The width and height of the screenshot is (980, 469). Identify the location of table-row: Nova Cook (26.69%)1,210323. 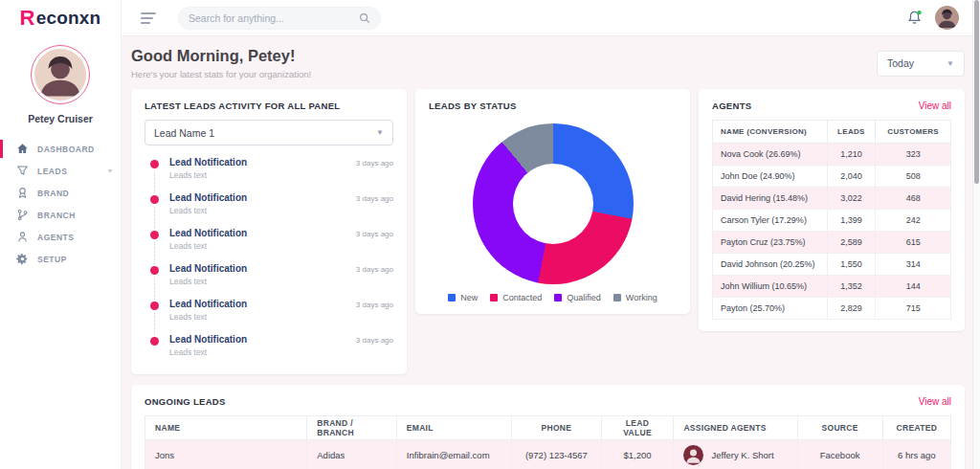
(833, 155).